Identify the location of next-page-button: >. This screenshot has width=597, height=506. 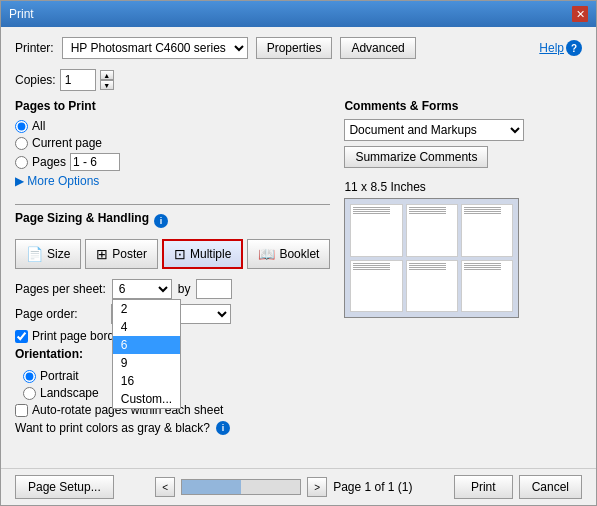
(317, 487).